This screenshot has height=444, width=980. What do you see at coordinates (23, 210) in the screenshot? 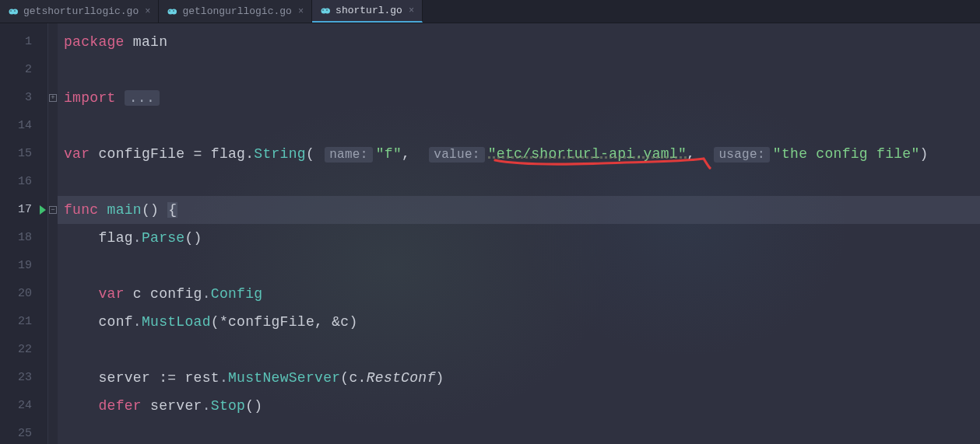
I see `line-number: 17` at bounding box center [23, 210].